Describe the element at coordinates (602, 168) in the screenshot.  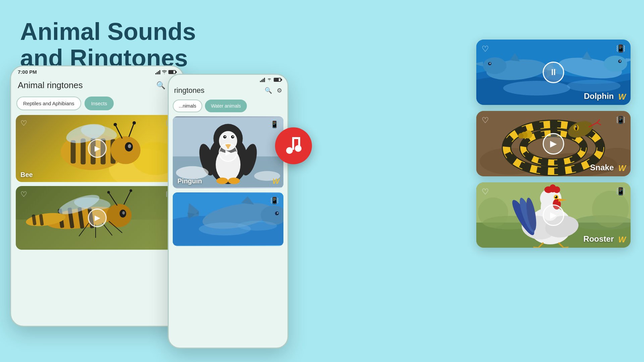
I see `snake-label: Snake` at that location.